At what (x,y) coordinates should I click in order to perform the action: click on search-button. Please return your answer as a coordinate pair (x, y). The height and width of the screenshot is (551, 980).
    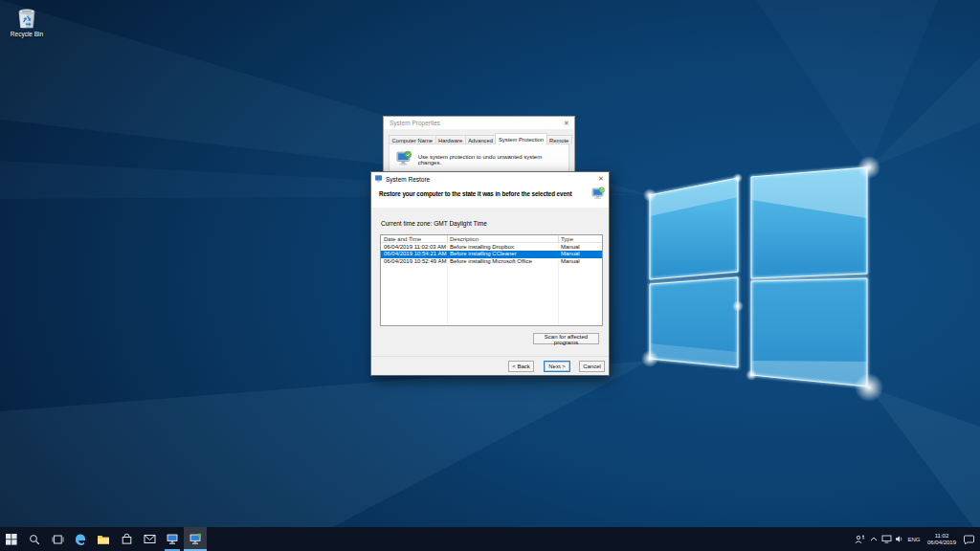
    Looking at the image, I should click on (34, 540).